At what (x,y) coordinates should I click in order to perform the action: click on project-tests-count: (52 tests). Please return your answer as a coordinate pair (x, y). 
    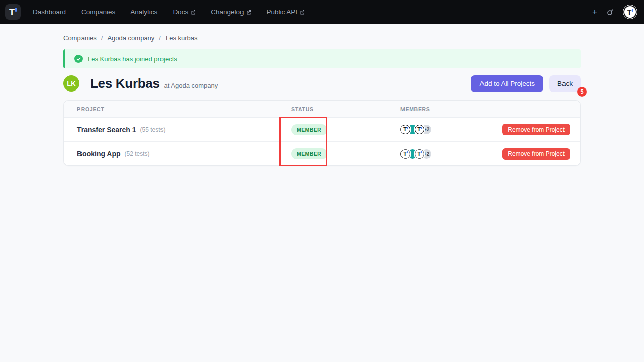
    Looking at the image, I should click on (137, 154).